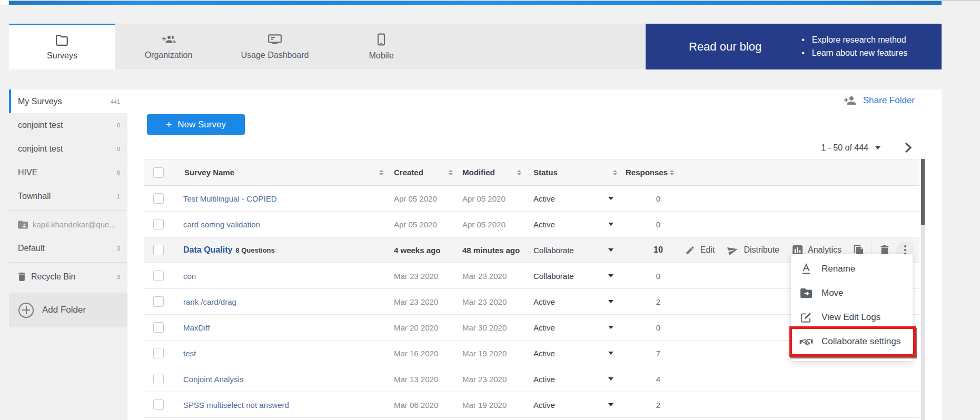  I want to click on column-header-status: Status, so click(546, 173).